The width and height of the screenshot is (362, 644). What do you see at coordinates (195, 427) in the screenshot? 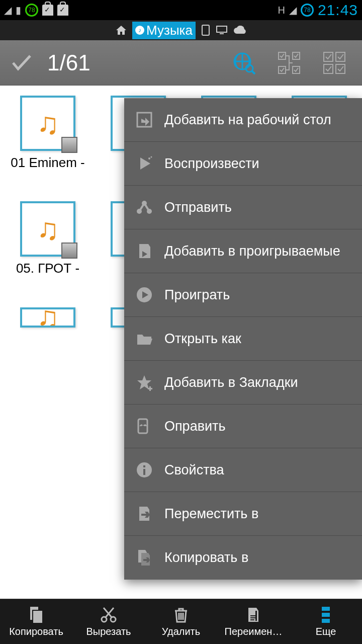
I see `menu-label: Оправить` at bounding box center [195, 427].